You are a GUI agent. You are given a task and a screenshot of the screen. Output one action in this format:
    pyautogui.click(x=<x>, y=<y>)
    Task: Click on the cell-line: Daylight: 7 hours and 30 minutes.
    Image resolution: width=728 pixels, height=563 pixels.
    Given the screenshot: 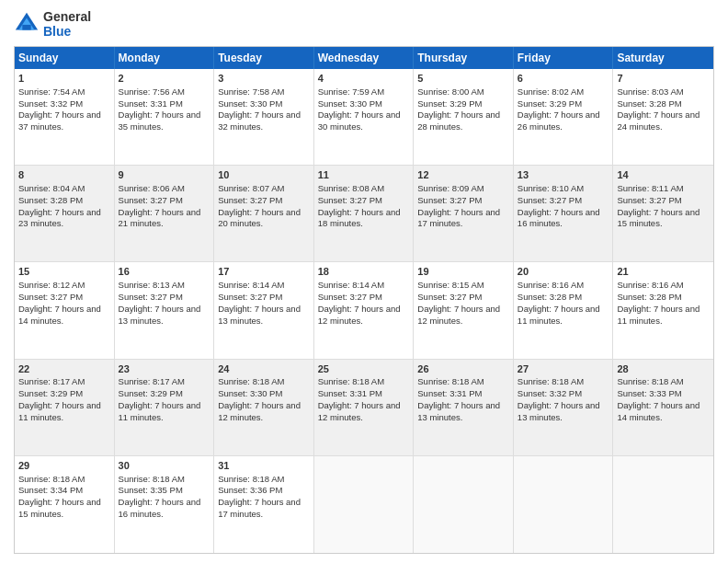 What is the action you would take?
    pyautogui.click(x=364, y=121)
    